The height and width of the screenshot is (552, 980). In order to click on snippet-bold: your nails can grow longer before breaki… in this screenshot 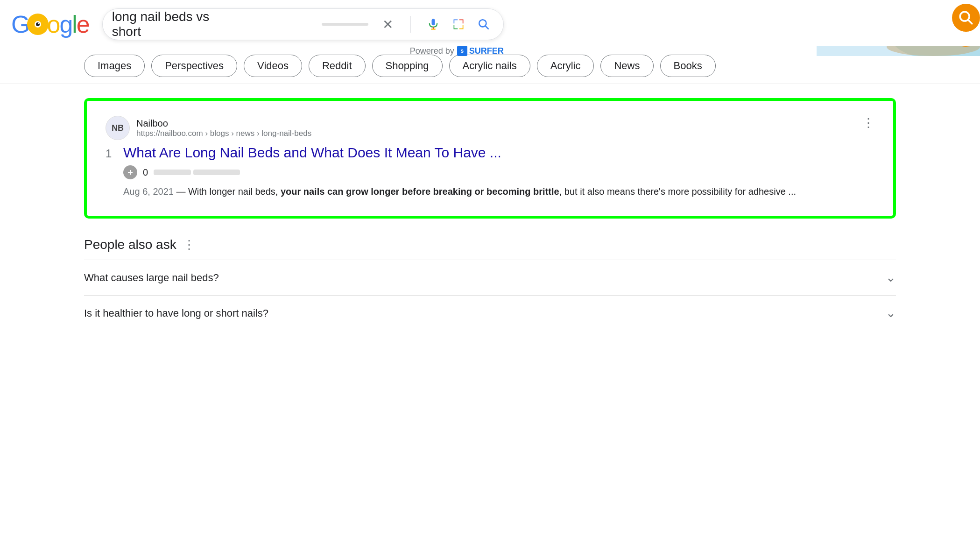, I will do `click(420, 191)`.